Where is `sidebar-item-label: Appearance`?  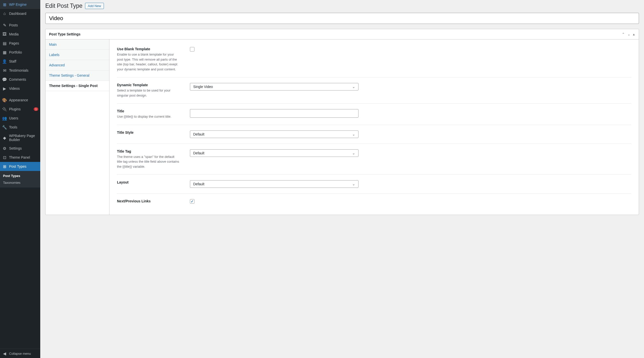
sidebar-item-label: Appearance is located at coordinates (24, 100).